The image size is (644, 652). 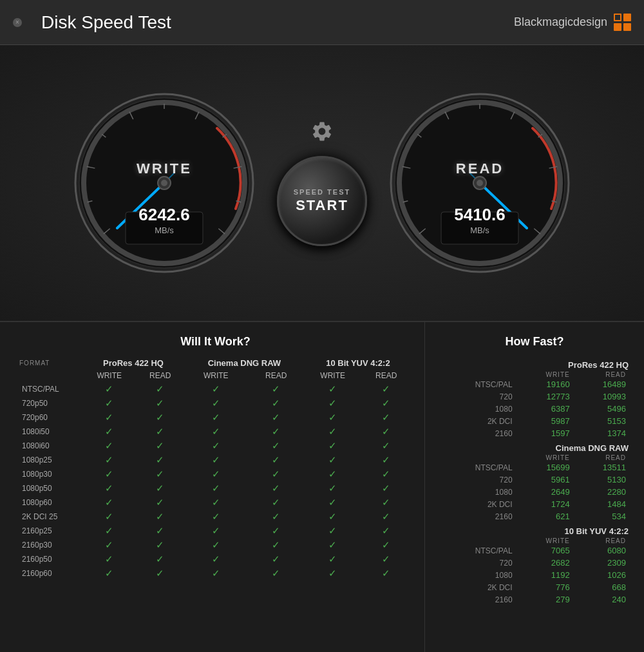 What do you see at coordinates (215, 488) in the screenshot?
I see `work-table-row: 1080p50✓✓✓✓✓✓` at bounding box center [215, 488].